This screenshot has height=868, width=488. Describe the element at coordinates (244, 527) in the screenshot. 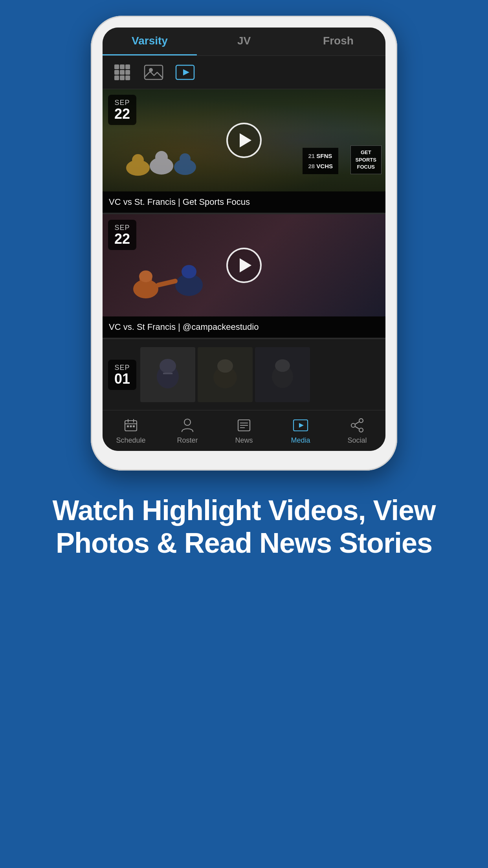

I see `bottom-text: Watch Highlight Videos, View Photos & Re…` at that location.